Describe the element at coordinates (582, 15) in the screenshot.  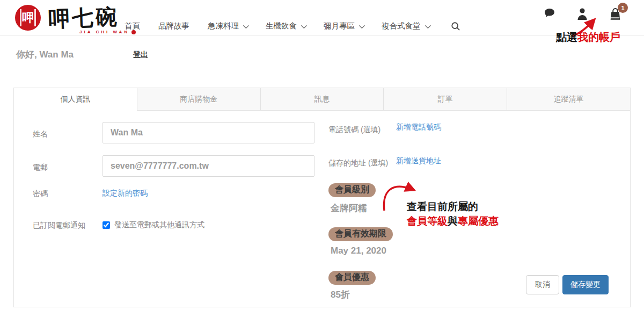
I see `account-icon` at that location.